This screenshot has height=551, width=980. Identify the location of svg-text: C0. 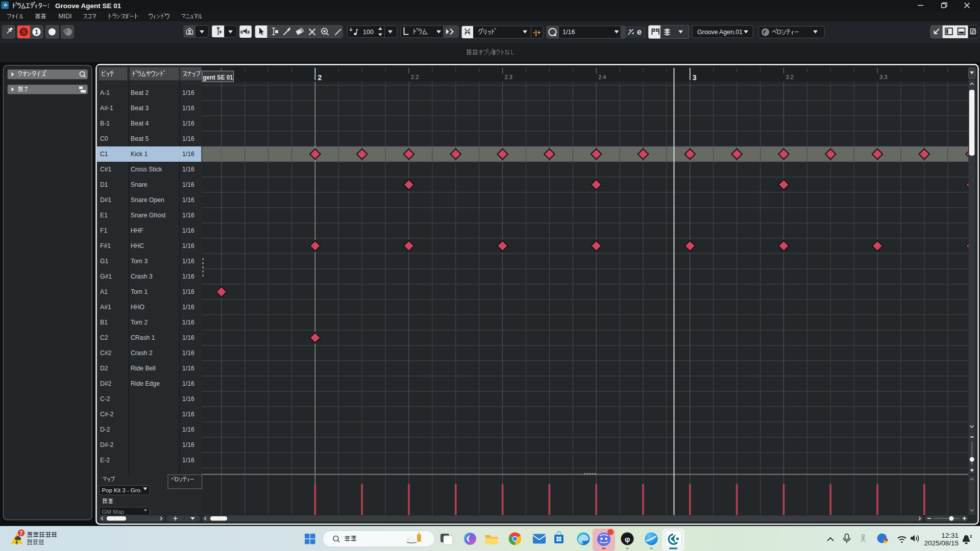
(104, 139).